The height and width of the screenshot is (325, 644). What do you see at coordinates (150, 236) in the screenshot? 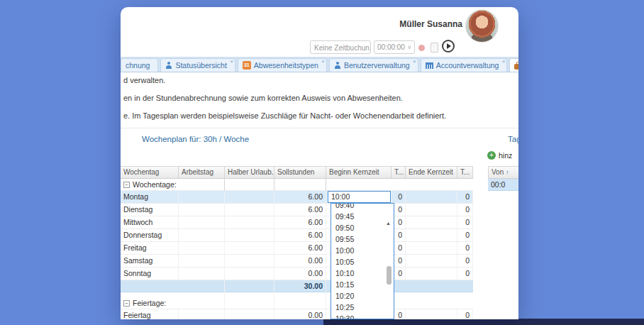
I see `cell-wochentag: Donnerstag` at bounding box center [150, 236].